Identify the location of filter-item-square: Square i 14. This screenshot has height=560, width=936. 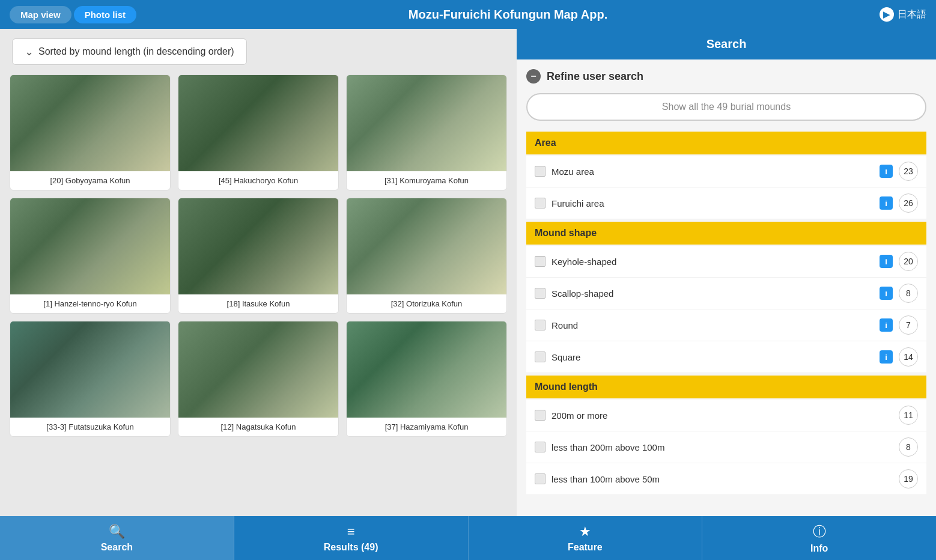
(726, 357).